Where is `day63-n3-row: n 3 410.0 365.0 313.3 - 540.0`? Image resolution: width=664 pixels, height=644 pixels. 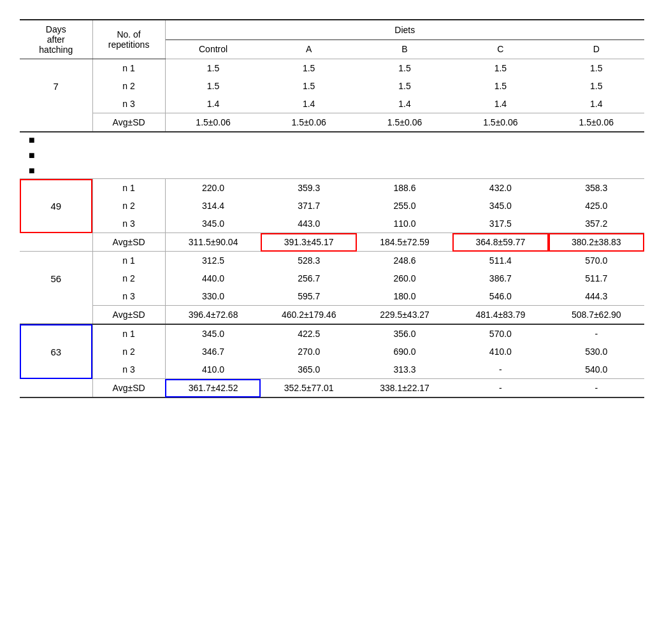
day63-n3-row: n 3 410.0 365.0 313.3 - 540.0 is located at coordinates (332, 369).